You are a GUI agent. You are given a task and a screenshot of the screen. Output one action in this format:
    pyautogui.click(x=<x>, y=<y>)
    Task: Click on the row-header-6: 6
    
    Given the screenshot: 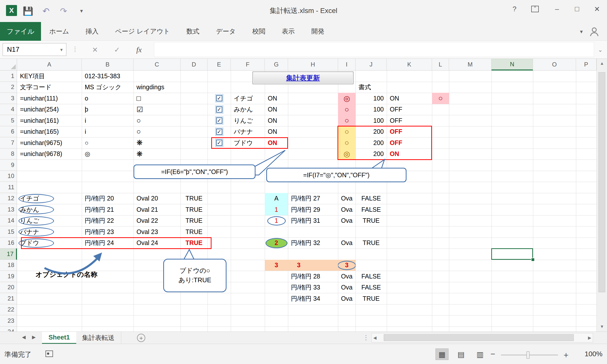 What is the action you would take?
    pyautogui.click(x=8, y=132)
    